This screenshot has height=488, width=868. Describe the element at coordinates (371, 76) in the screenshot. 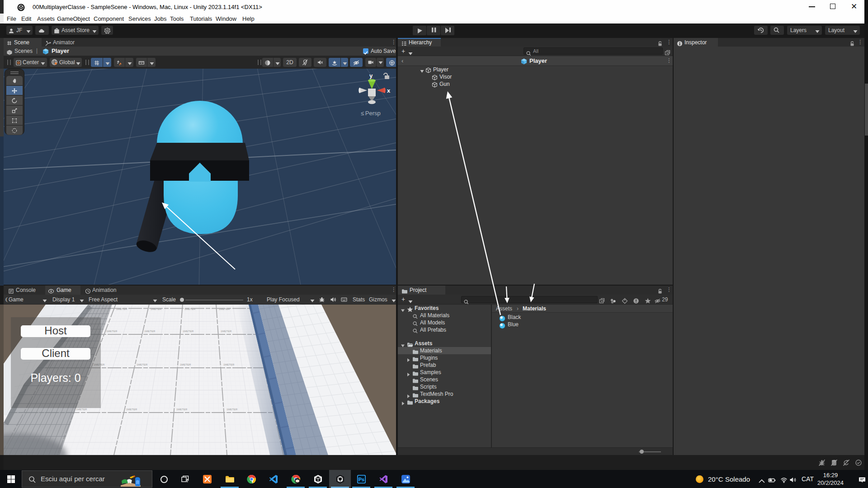

I see `svg-text: y` at that location.